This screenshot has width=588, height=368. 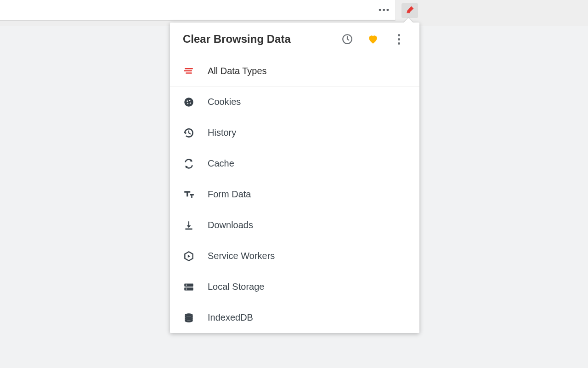 What do you see at coordinates (236, 287) in the screenshot?
I see `item-label: Local Storage` at bounding box center [236, 287].